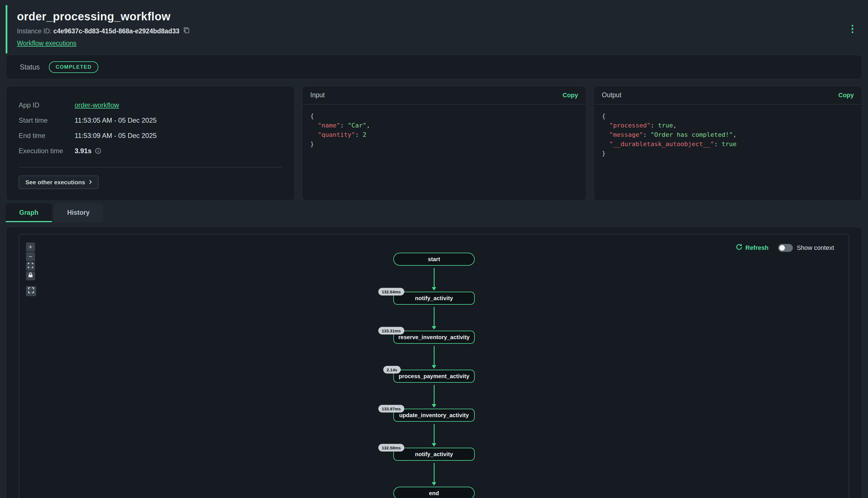 This screenshot has height=498, width=868. I want to click on input-panel-header: Input Copy, so click(444, 95).